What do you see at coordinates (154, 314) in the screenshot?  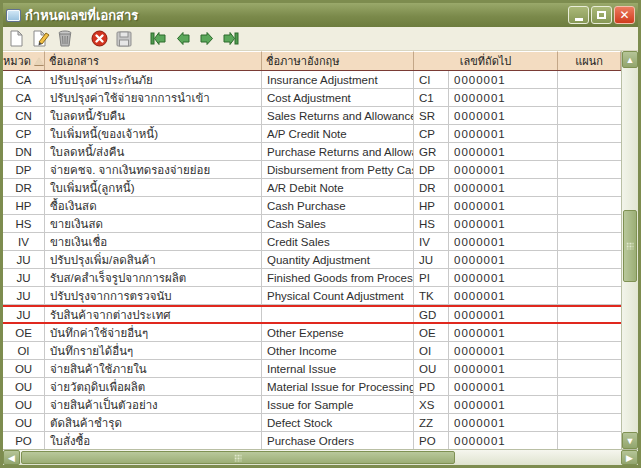 I see `cell-name-th: รับสินค้าจากต่างประเทศ` at bounding box center [154, 314].